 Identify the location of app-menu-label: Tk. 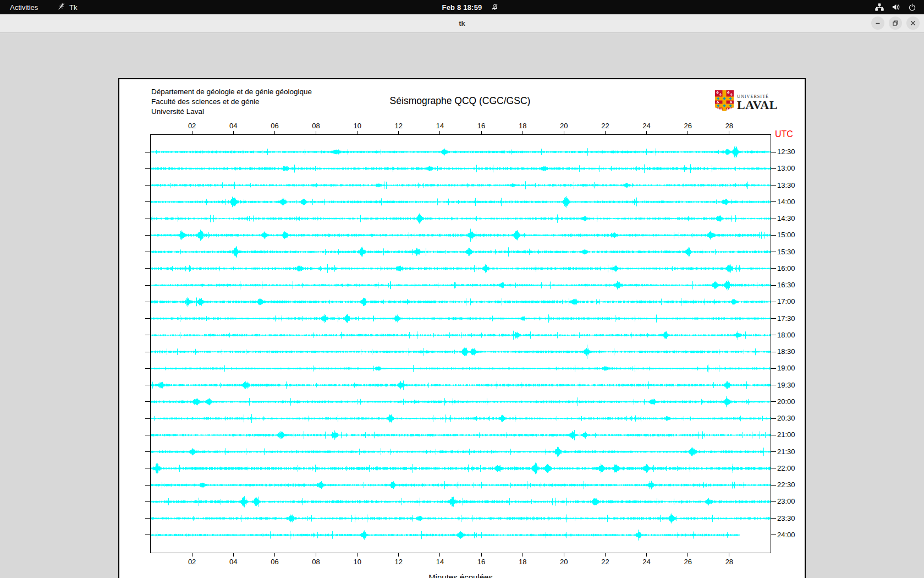
(73, 8).